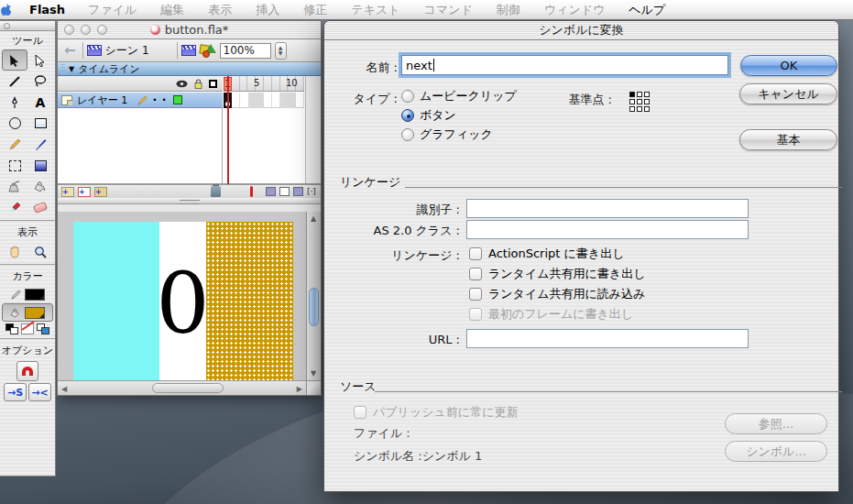 The image size is (853, 504). I want to click on layer-name: レイヤー 1, so click(103, 101).